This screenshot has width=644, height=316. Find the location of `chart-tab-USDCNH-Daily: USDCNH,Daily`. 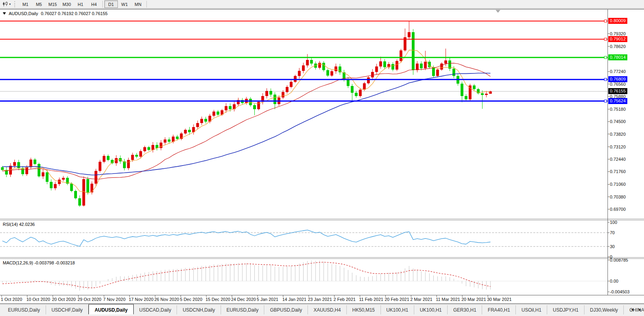

chart-tab-USDCNH-Daily: USDCNH,Daily is located at coordinates (199, 310).